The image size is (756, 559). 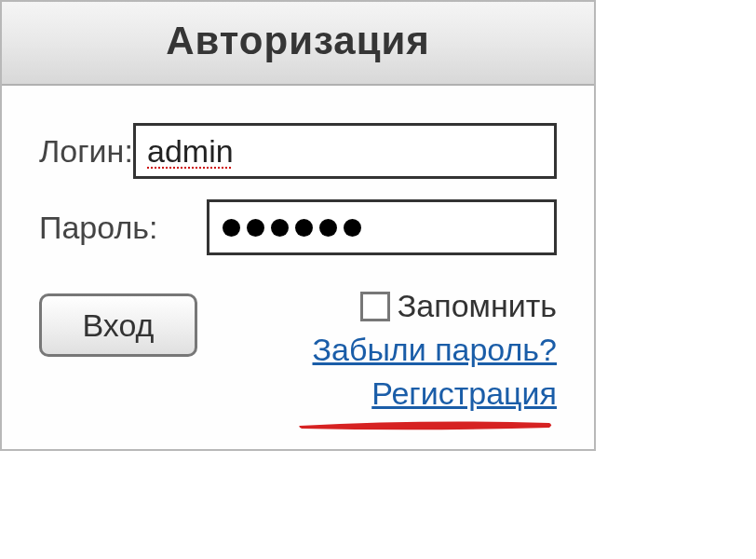 What do you see at coordinates (464, 393) in the screenshot?
I see `register-link: Регистрация` at bounding box center [464, 393].